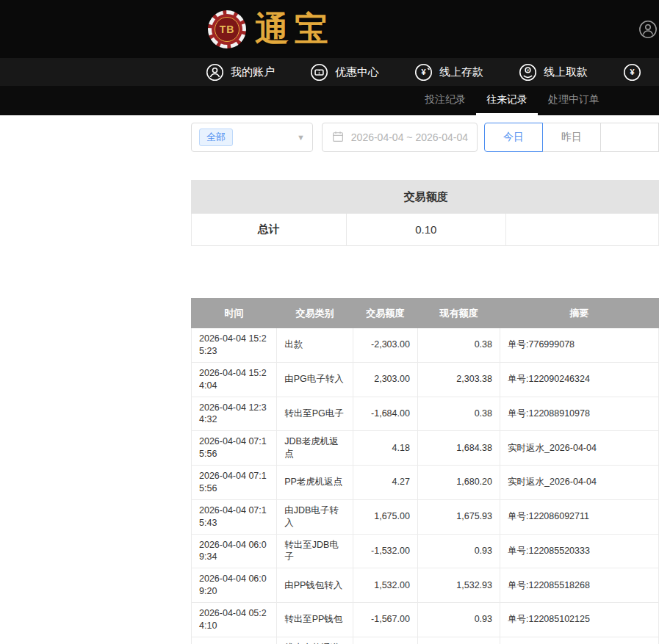 This screenshot has width=659, height=644. I want to click on table-row: 2026-04-04 07:15:43由JDB电子转入1,675.001,675…, so click(425, 517).